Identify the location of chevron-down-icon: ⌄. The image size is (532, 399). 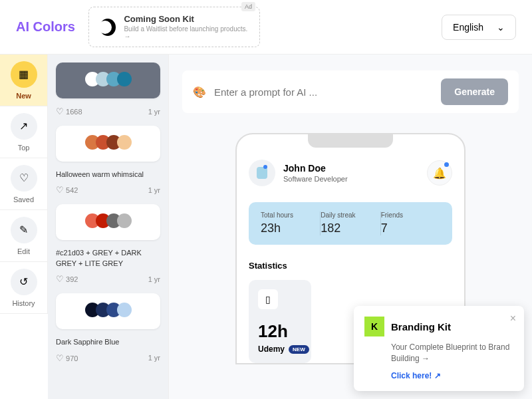
(501, 27).